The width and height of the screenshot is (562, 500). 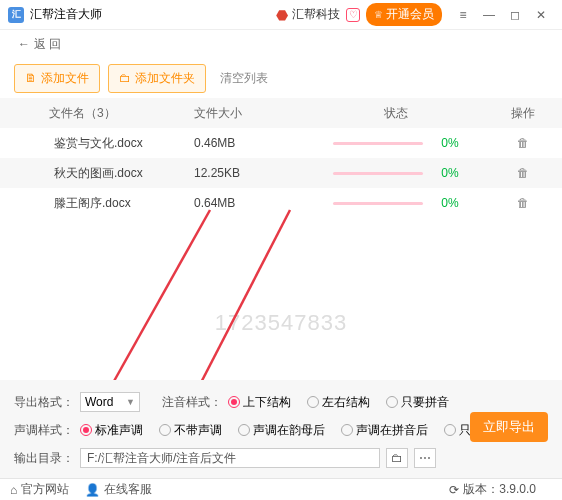 I want to click on radio-left-right: 左右结构, so click(x=338, y=402).